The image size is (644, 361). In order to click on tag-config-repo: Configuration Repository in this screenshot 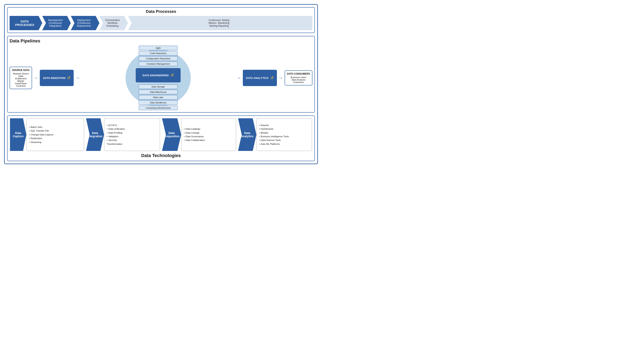, I will do `click(158, 58)`.